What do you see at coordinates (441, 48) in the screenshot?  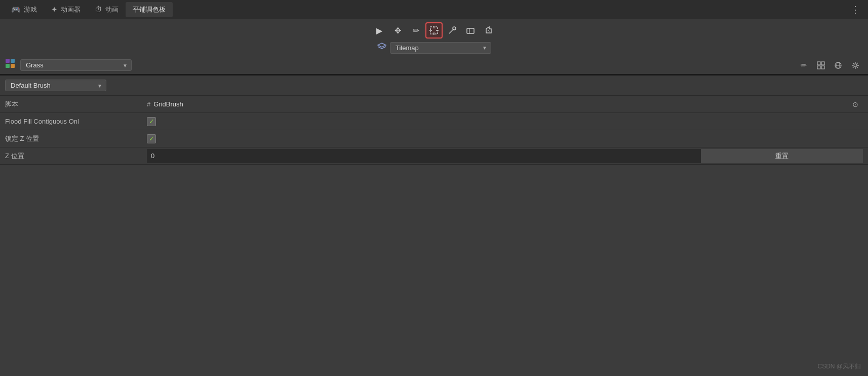 I see `tilemap-select-wrapper: Tilemap ▼` at bounding box center [441, 48].